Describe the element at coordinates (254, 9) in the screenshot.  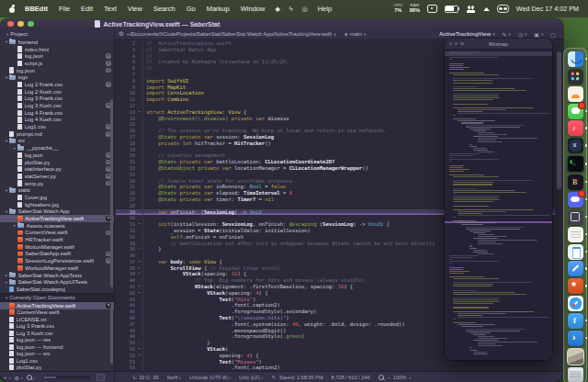
I see `menu-window: Window` at that location.